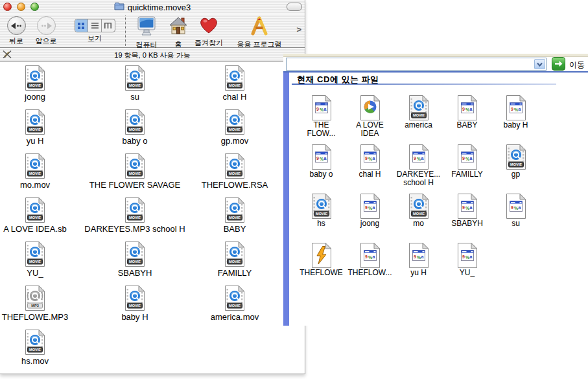 The width and height of the screenshot is (588, 382). I want to click on back-label: 뒤로, so click(16, 41).